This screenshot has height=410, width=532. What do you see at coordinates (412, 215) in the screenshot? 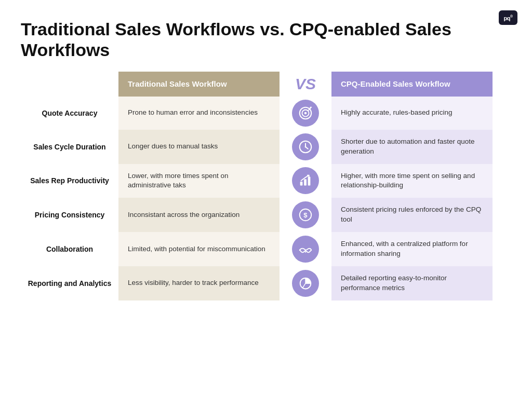
I see `row-cpq-3: Consistent pricing rules enforced by the…` at bounding box center [412, 215].